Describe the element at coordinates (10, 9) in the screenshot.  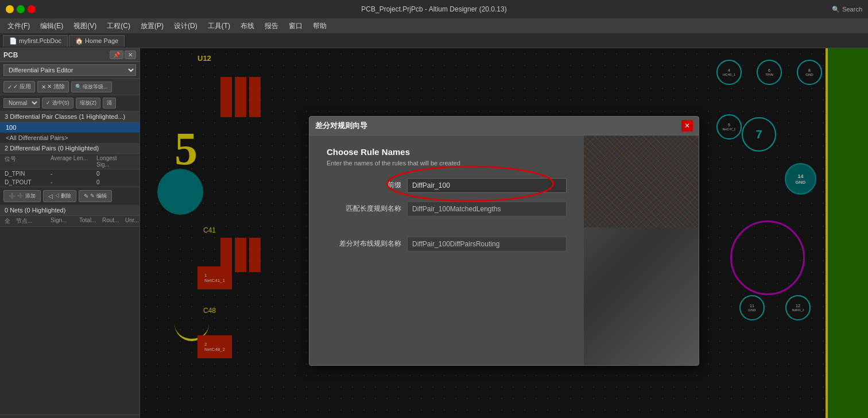
I see `minimize-button` at that location.